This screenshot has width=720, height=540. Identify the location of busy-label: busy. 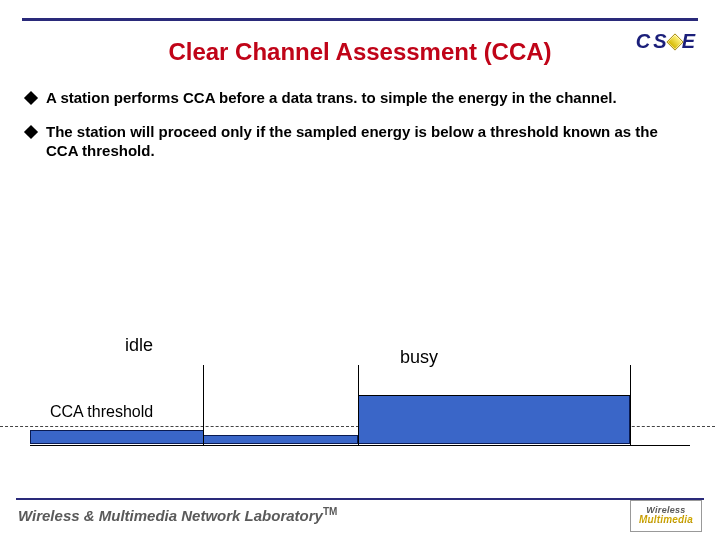
(419, 358).